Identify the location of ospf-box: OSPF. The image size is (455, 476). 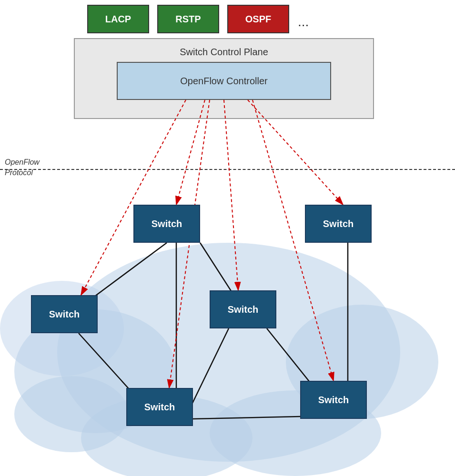
(258, 19).